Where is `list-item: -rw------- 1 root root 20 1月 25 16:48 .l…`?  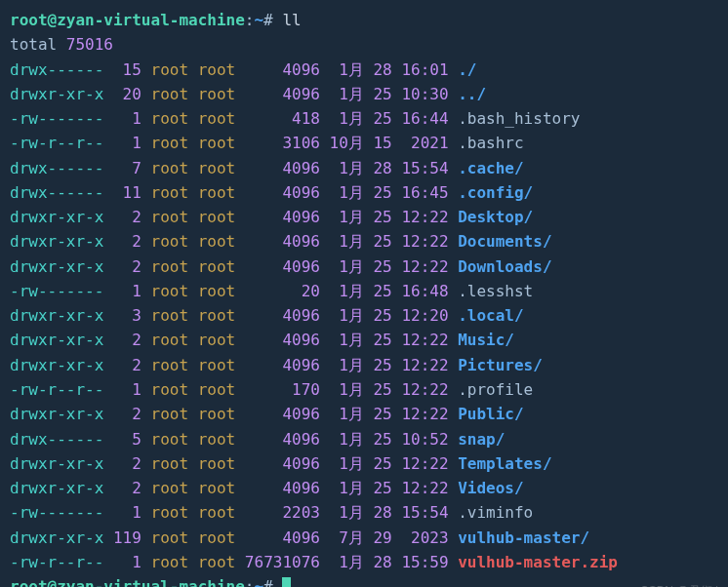 list-item: -rw------- 1 root root 20 1月 25 16:48 .l… is located at coordinates (364, 291).